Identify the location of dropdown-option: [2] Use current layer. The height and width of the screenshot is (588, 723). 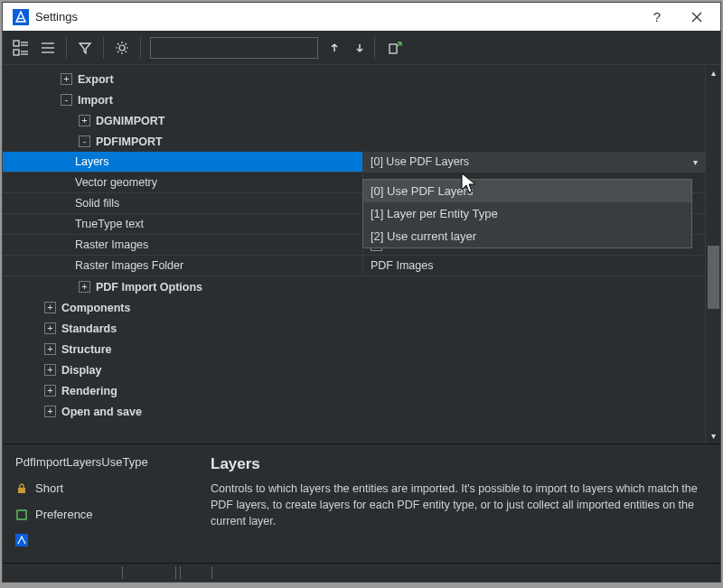
(528, 237).